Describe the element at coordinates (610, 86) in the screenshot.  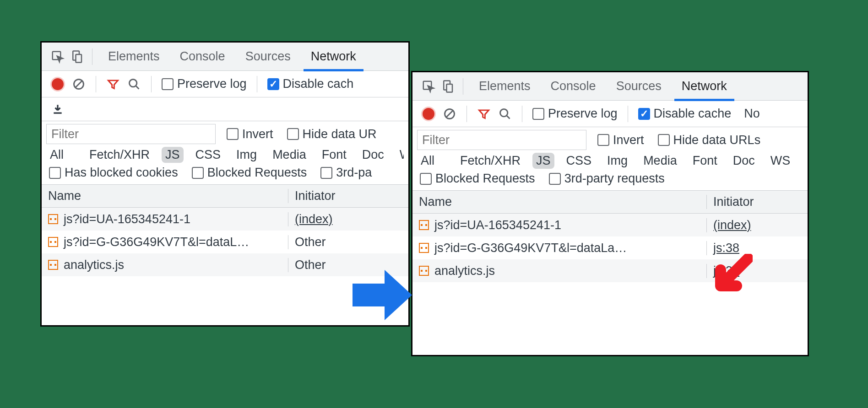
I see `main-tabbar: Elements Console Sources Network` at that location.